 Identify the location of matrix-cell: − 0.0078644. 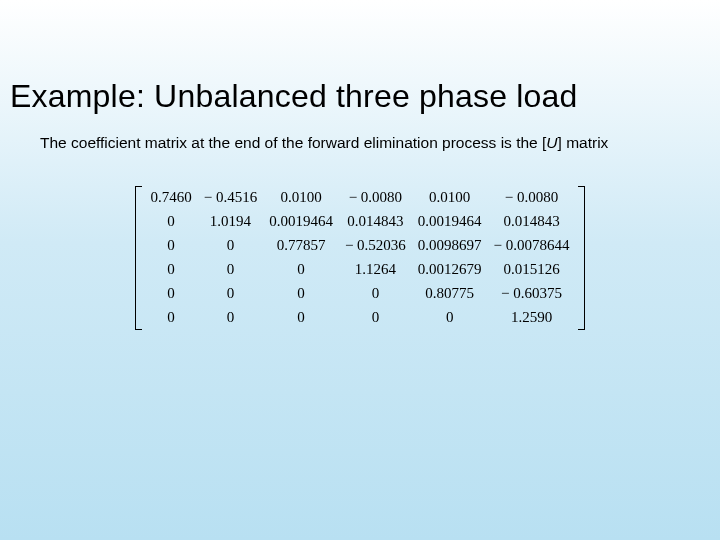
(532, 246).